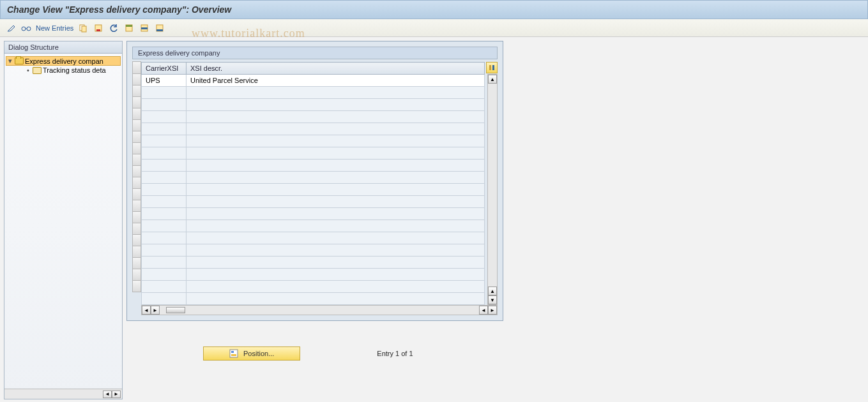 The height and width of the screenshot is (402, 868). What do you see at coordinates (492, 190) in the screenshot?
I see `vertical-scrollbar: ▲ ▲ ▼` at bounding box center [492, 190].